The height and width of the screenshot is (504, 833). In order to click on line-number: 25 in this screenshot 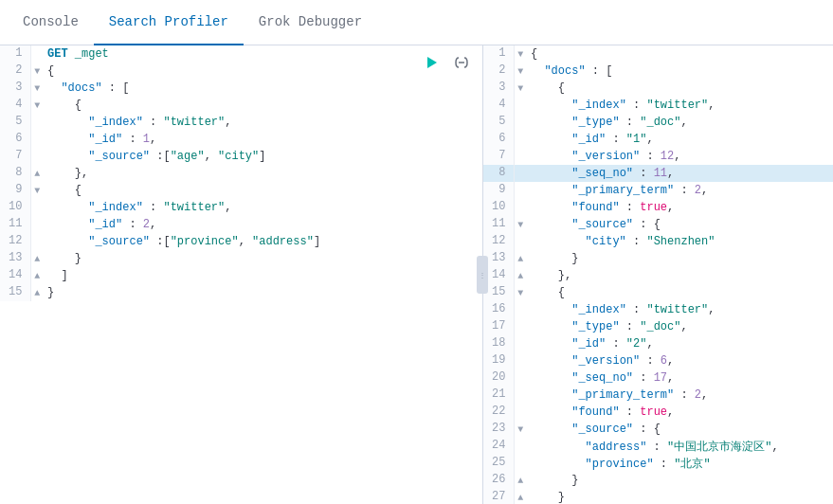, I will do `click(498, 463)`.